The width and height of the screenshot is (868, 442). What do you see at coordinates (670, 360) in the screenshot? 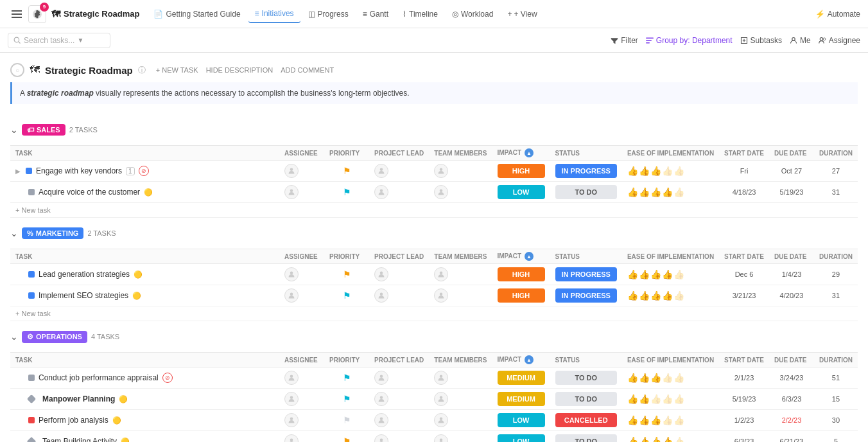
I see `col-ease-header-ops: EASE OF IMPLEMENTATION` at bounding box center [670, 360].